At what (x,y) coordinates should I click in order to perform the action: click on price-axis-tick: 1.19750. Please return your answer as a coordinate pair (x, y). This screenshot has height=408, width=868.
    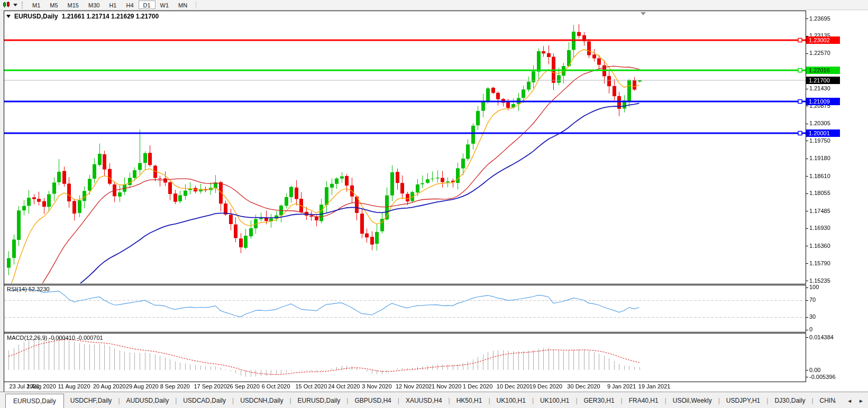
    Looking at the image, I should click on (820, 141).